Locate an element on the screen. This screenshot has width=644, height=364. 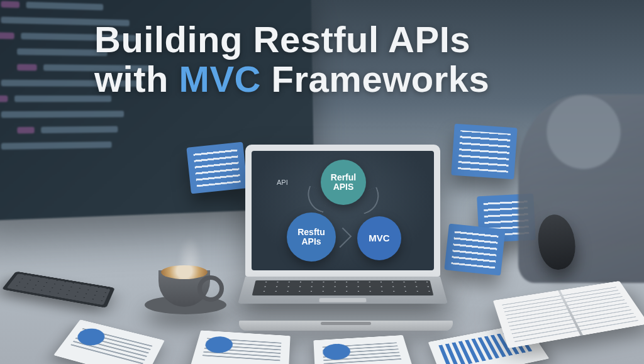
diagram-node-left: Resftu APIs is located at coordinates (311, 237).